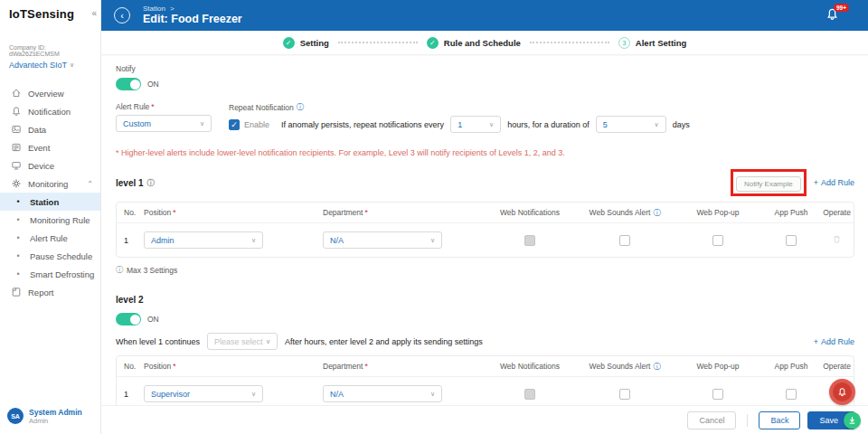  What do you see at coordinates (49, 112) in the screenshot?
I see `sidebar-item-label: Notification` at bounding box center [49, 112].